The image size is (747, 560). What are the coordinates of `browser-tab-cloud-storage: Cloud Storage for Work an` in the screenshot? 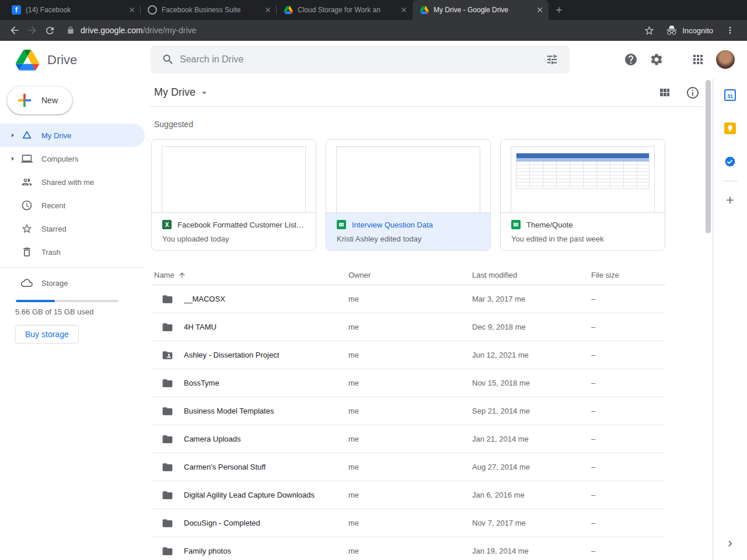 It's located at (344, 10).